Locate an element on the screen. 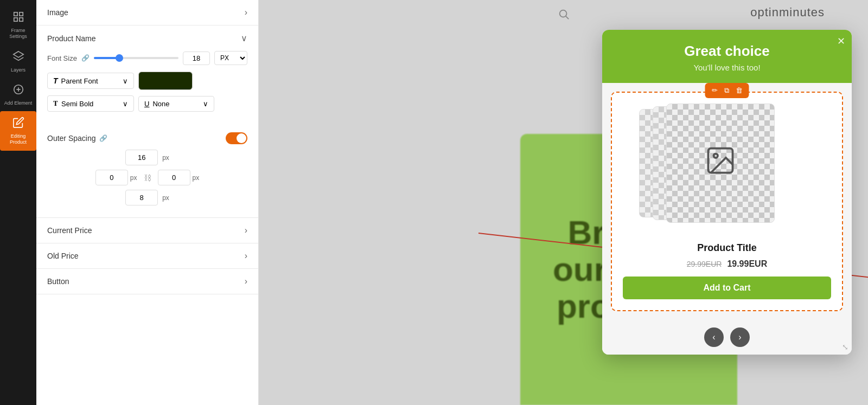 Image resolution: width=868 pixels, height=405 pixels. outer-spacing-title: Outer Spacing 🔗 is located at coordinates (77, 138).